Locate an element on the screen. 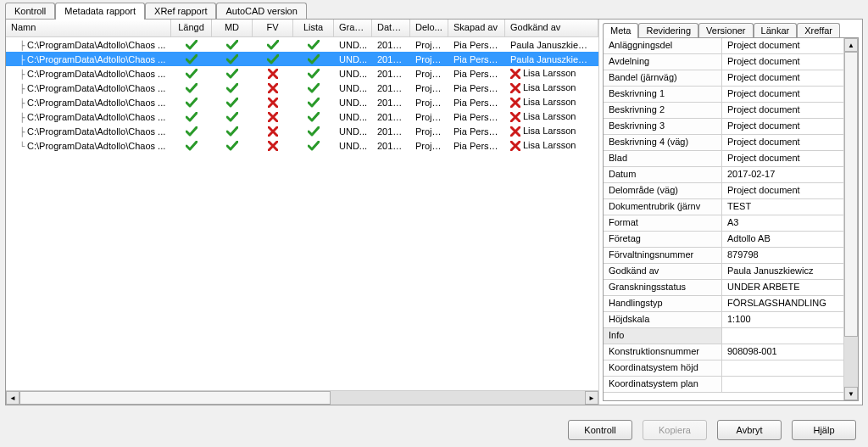 The image size is (868, 447). gran-cell: UND... is located at coordinates (353, 103).